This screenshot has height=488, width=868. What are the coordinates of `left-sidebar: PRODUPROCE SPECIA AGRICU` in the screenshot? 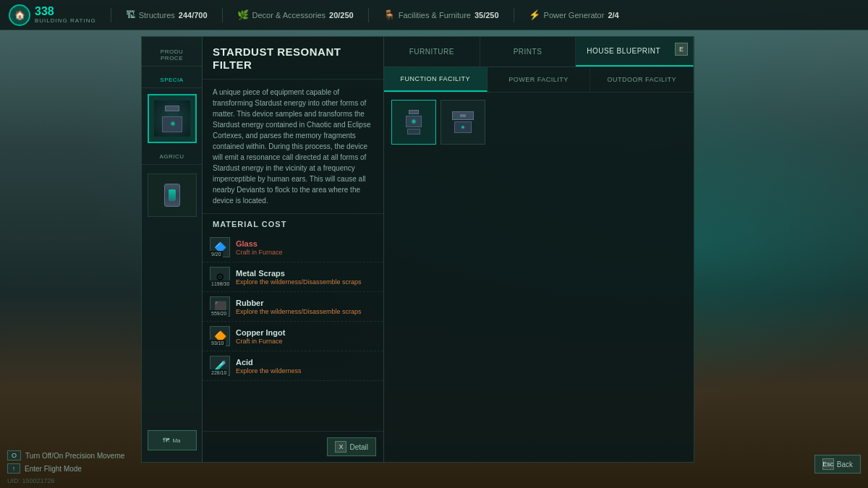 It's located at (172, 249).